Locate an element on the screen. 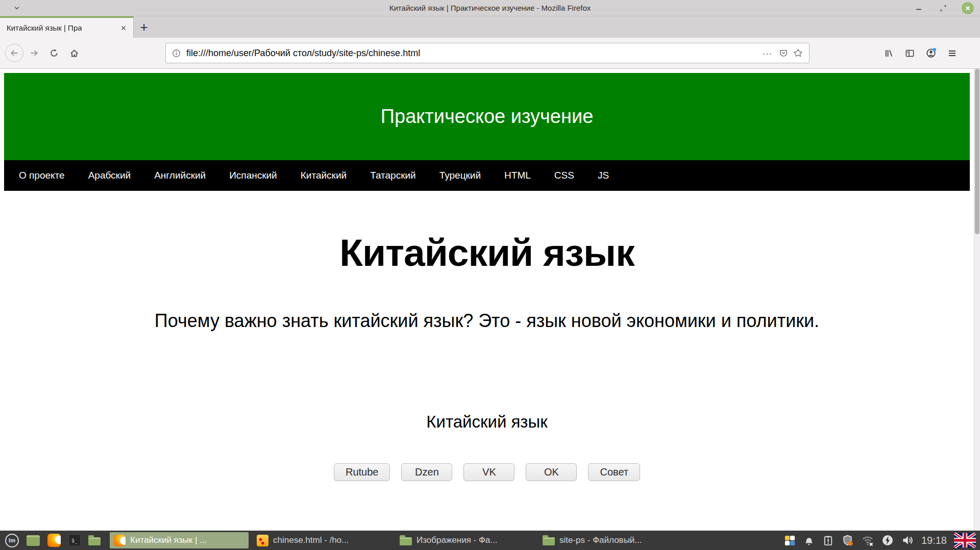  mint-menu-icon: lm is located at coordinates (12, 541).